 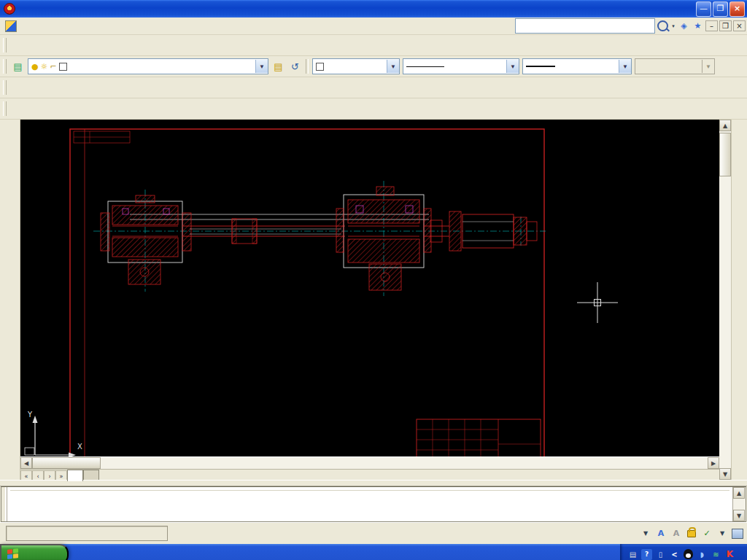 What do you see at coordinates (702, 554) in the screenshot?
I see `thunder-icon: ◗` at bounding box center [702, 554].